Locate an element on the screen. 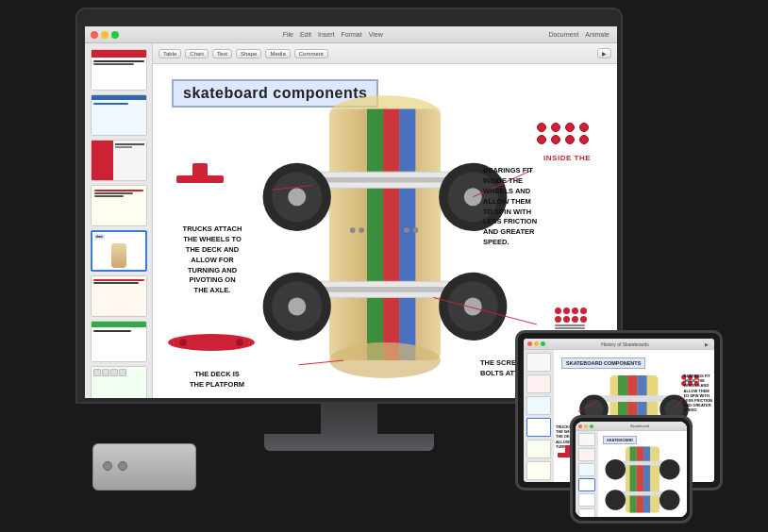  tb-btn-play: ▶ is located at coordinates (604, 53).